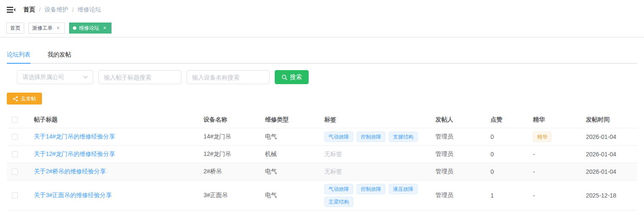  I want to click on tab-label: 派修工单, so click(42, 28).